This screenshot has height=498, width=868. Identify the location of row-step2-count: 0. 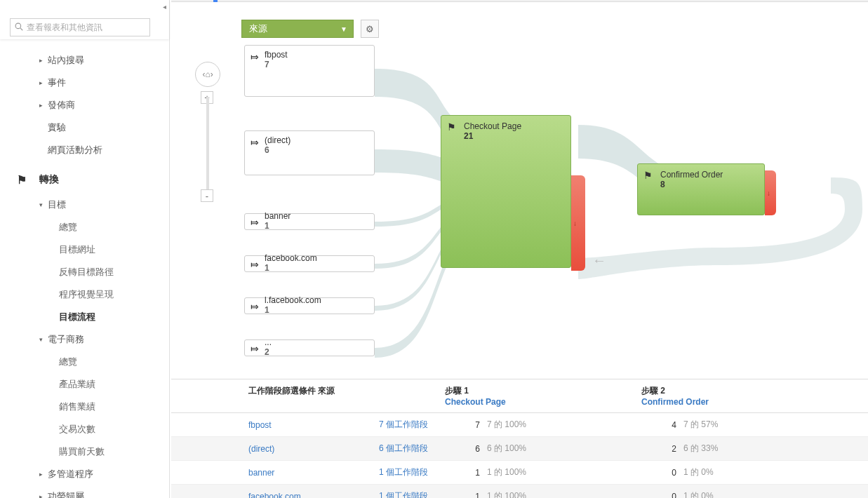
(659, 495).